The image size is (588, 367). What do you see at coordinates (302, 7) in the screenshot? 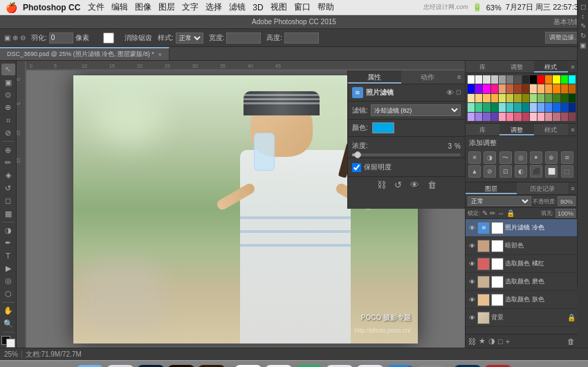
I see `menu-window: 窗口` at bounding box center [302, 7].